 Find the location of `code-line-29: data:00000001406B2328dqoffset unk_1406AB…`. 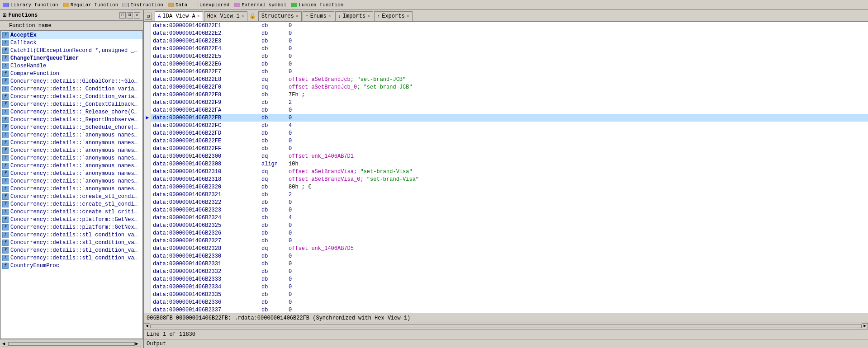

code-line-29: data:00000001406B2328dqoffset unk_1406AB… is located at coordinates (509, 249).